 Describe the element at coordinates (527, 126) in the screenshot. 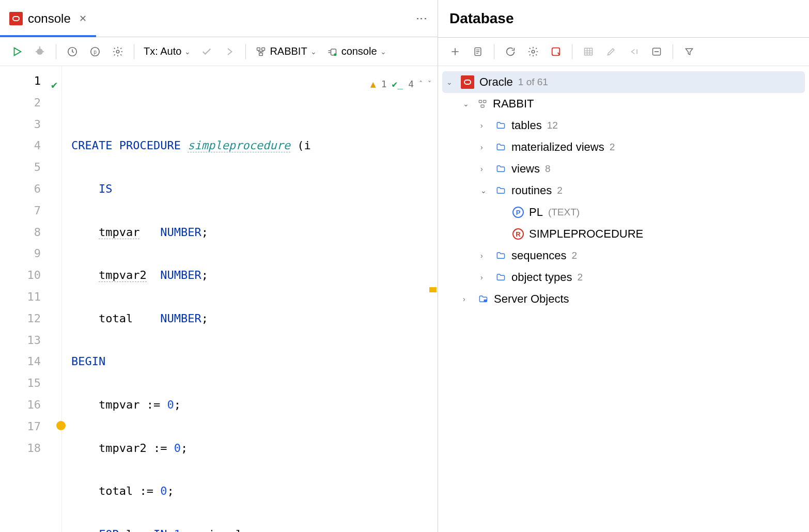

I see `tree-label: tables` at that location.